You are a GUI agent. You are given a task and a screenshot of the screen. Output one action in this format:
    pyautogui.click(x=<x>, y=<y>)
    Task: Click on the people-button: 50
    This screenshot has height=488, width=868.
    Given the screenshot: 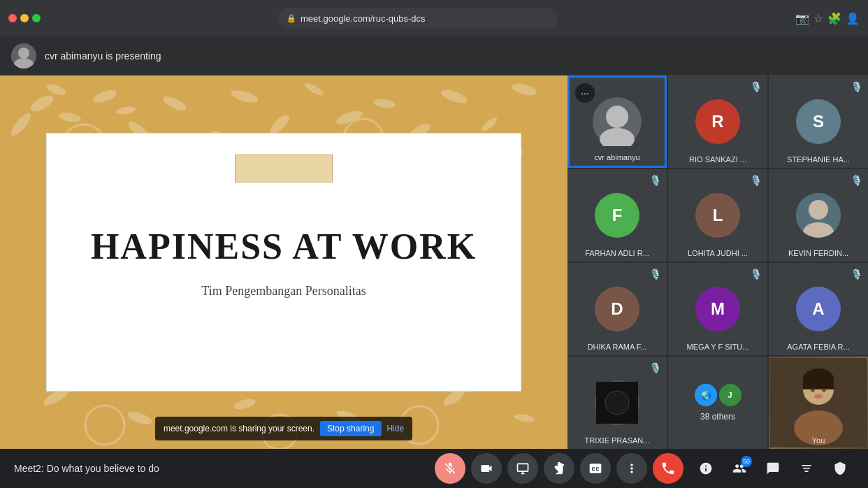 What is the action you would take?
    pyautogui.click(x=739, y=468)
    